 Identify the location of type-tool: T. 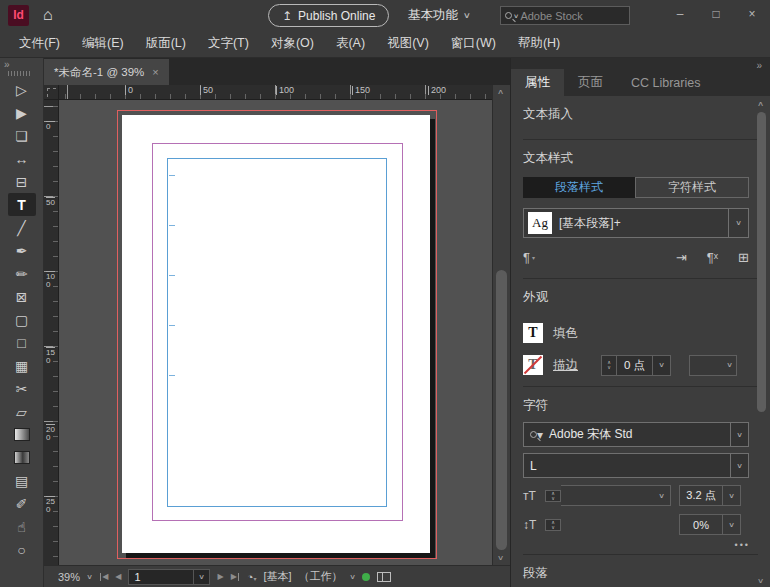
(22, 204).